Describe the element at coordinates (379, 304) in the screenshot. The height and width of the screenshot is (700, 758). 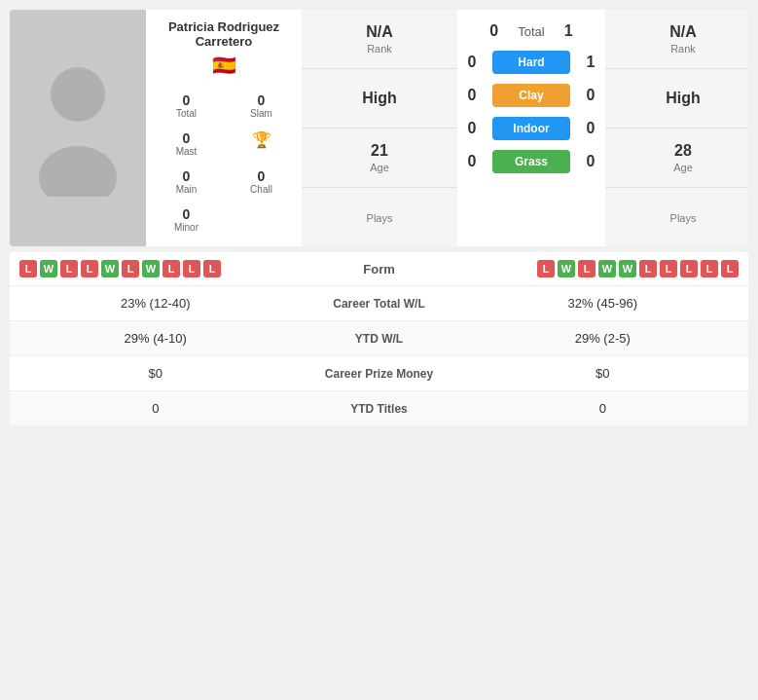
I see `stat-row-0: 23% (12-40) Career Total W/L 32% (45-96)` at that location.